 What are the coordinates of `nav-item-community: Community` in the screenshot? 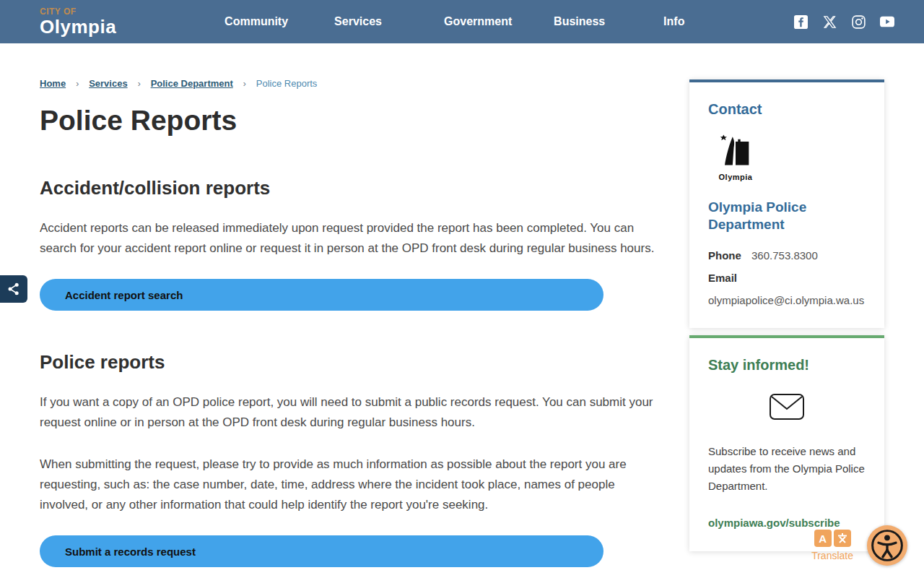 It's located at (279, 22).